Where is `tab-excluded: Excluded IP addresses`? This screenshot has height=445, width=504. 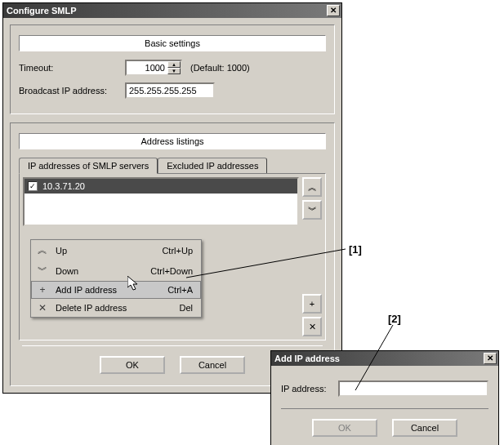 tab-excluded: Excluded IP addresses is located at coordinates (212, 165).